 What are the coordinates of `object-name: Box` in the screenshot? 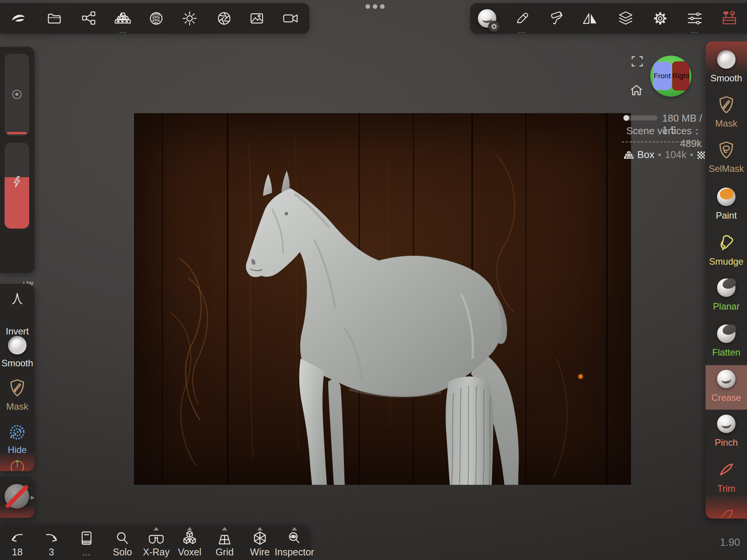 It's located at (646, 155).